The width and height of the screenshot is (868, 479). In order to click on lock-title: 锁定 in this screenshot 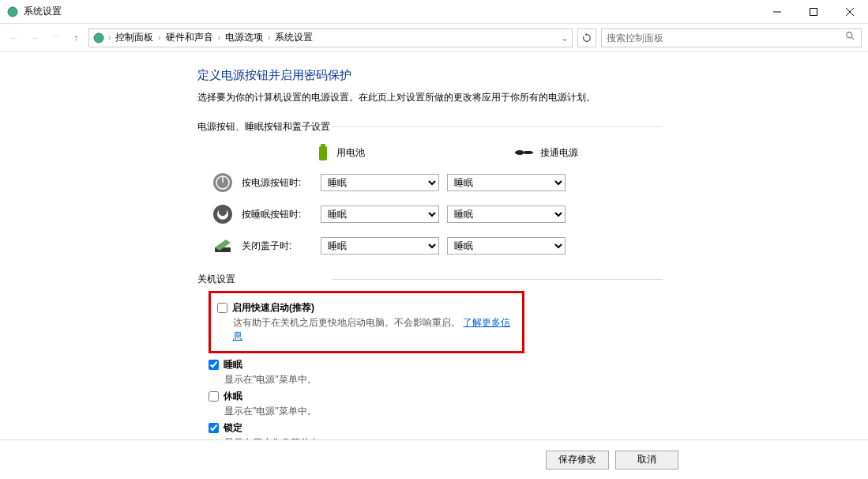, I will do `click(233, 428)`.